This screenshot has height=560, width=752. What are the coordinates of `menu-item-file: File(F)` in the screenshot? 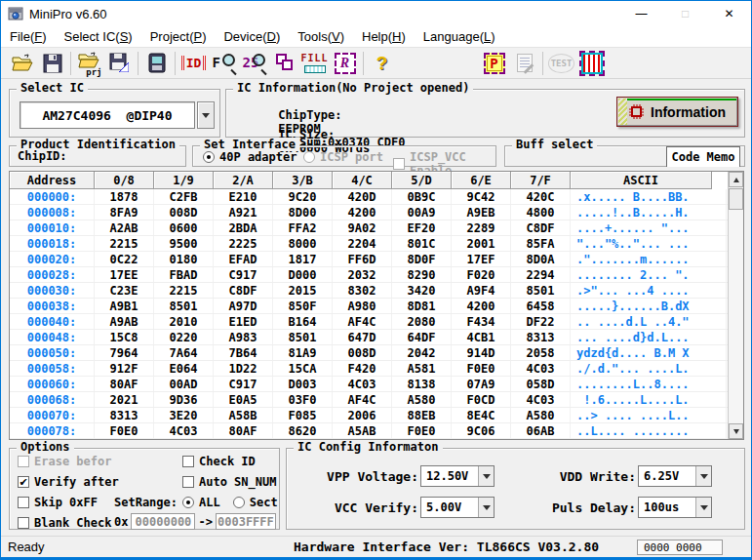 It's located at (28, 37).